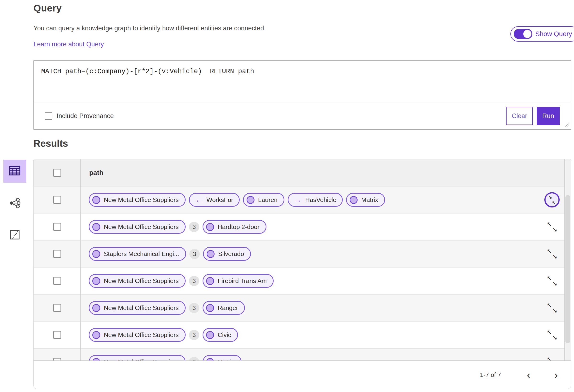 The height and width of the screenshot is (392, 574). What do you see at coordinates (214, 200) in the screenshot?
I see `relationship-pill: ←WorksFor` at bounding box center [214, 200].